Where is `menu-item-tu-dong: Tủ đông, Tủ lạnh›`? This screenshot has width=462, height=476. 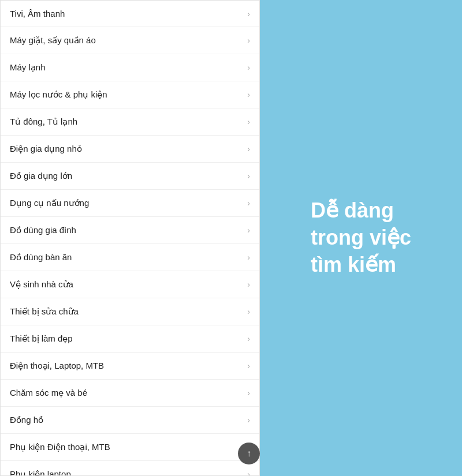 menu-item-tu-dong: Tủ đông, Tủ lạnh› is located at coordinates (130, 122).